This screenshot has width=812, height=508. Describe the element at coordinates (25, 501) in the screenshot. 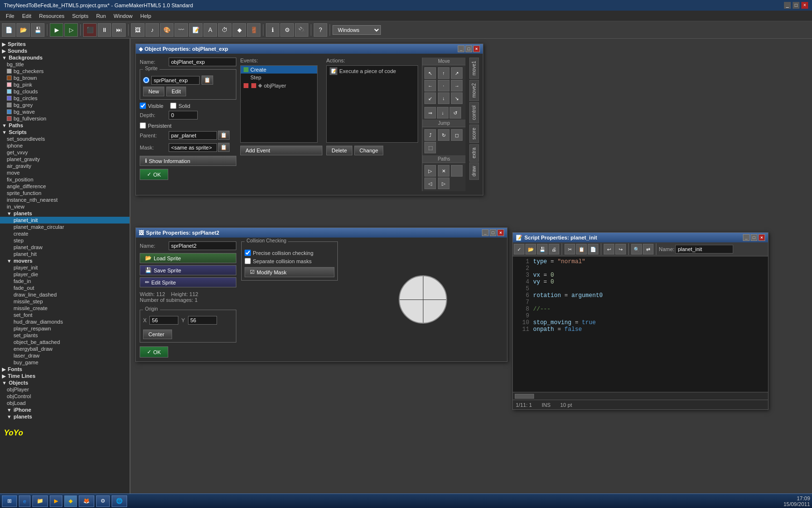

I see `taskbar-ie: e` at that location.